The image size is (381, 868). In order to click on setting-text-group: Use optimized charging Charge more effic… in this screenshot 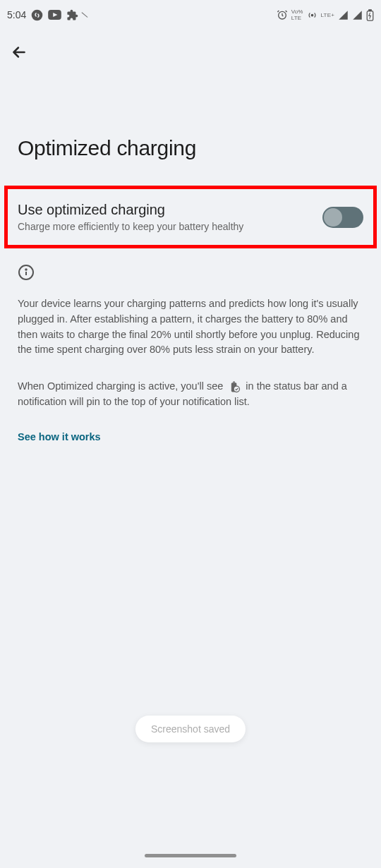, I will do `click(170, 217)`.